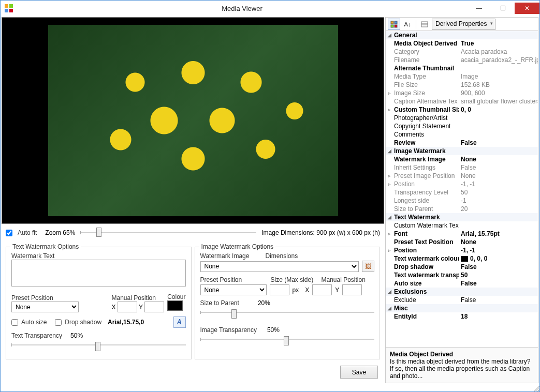  Describe the element at coordinates (462, 52) in the screenshot. I see `property-row: CategoryAcacia paradoxa` at that location.